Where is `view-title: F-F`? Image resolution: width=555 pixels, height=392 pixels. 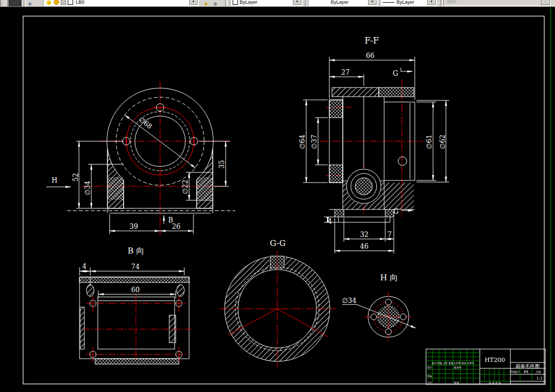
view-title: F-F is located at coordinates (372, 41).